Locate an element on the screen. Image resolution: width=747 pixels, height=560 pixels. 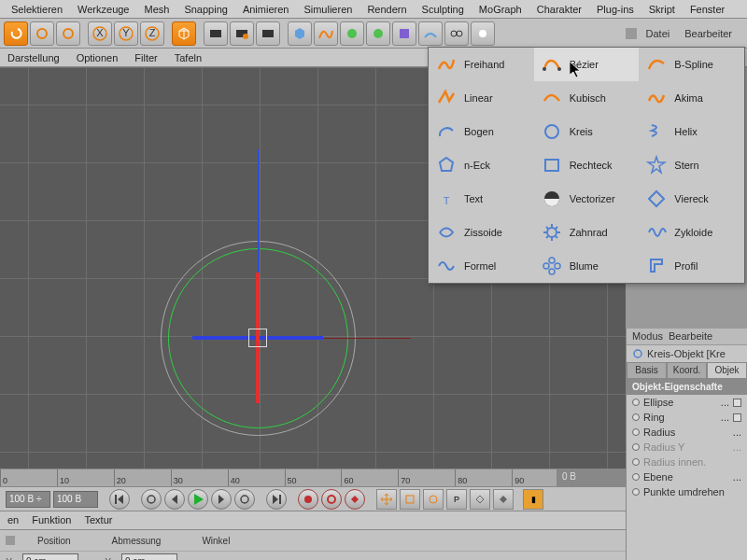
render-region-button is located at coordinates (242, 34).